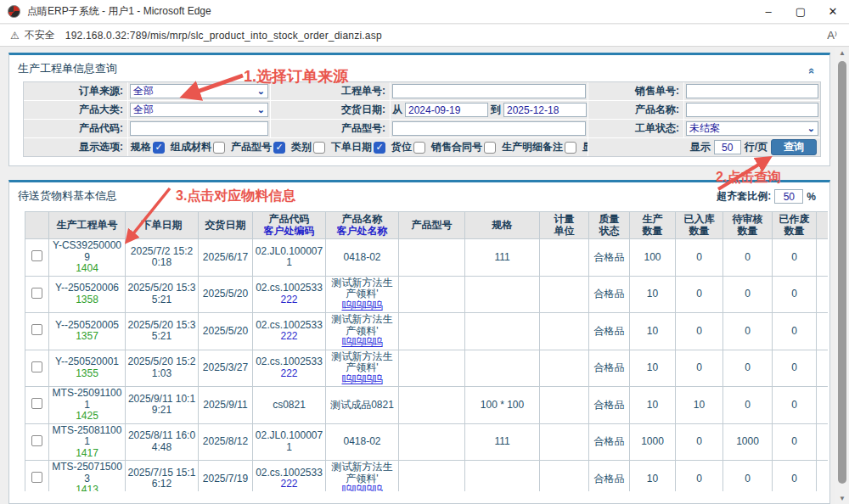 The height and width of the screenshot is (504, 849). I want to click on table-row: MTS-25071500314132025/7/15 15:16:122025/…, so click(427, 477).